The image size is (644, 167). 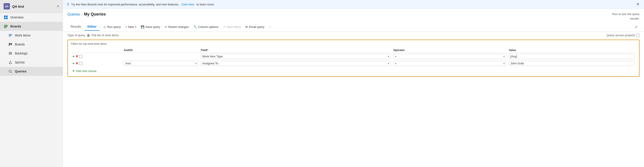 I want to click on tab-results: Results, so click(x=76, y=27).